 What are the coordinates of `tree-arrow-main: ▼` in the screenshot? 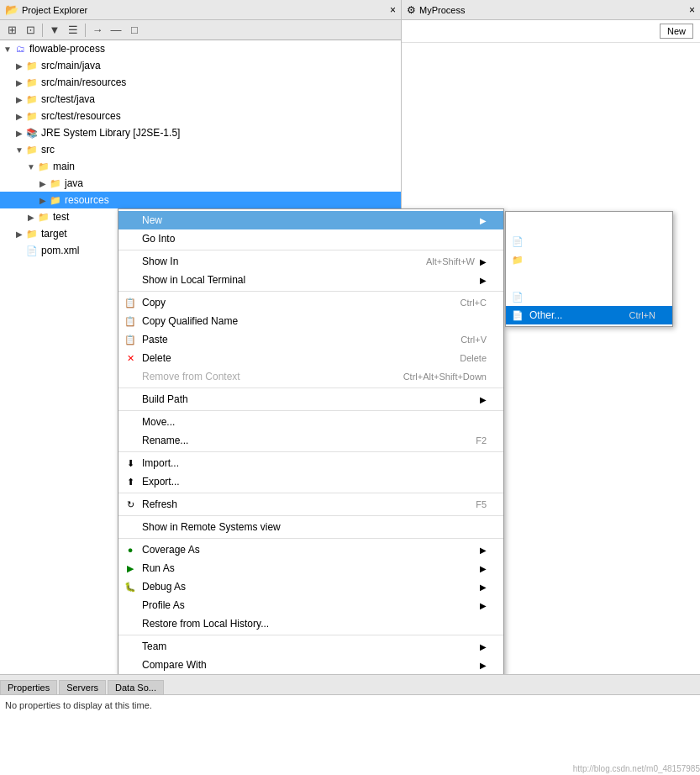 It's located at (31, 166).